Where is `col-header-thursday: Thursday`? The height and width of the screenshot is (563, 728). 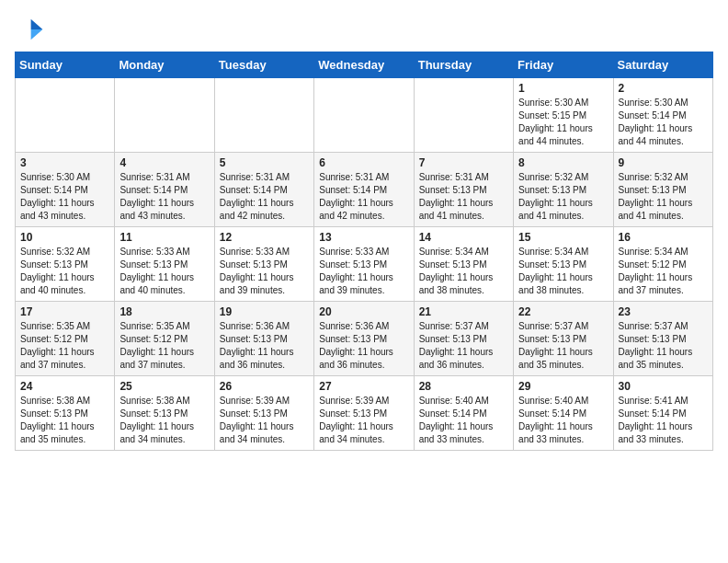 col-header-thursday: Thursday is located at coordinates (463, 65).